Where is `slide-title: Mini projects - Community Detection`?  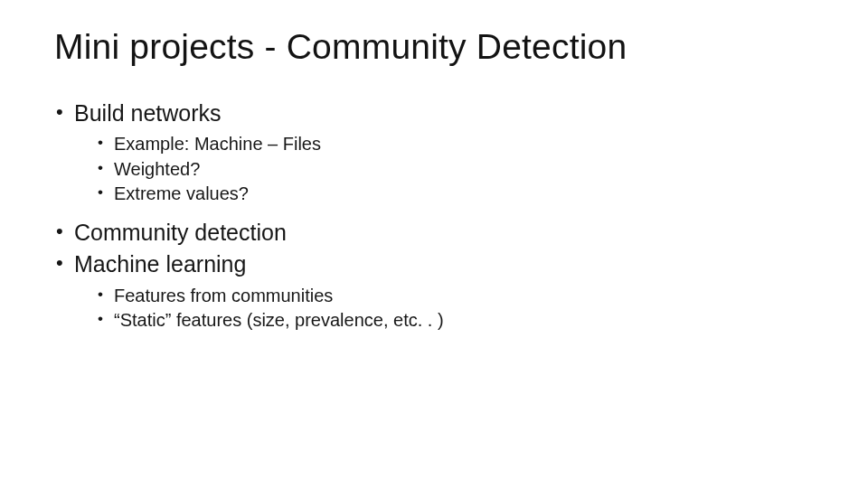 slide-title: Mini projects - Community Detection is located at coordinates (434, 47).